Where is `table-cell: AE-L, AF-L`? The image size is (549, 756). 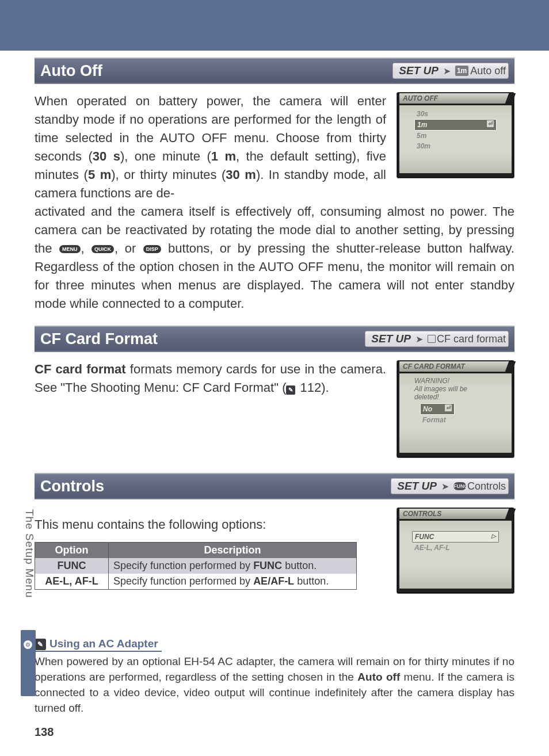 table-cell: AE-L, AF-L is located at coordinates (72, 581).